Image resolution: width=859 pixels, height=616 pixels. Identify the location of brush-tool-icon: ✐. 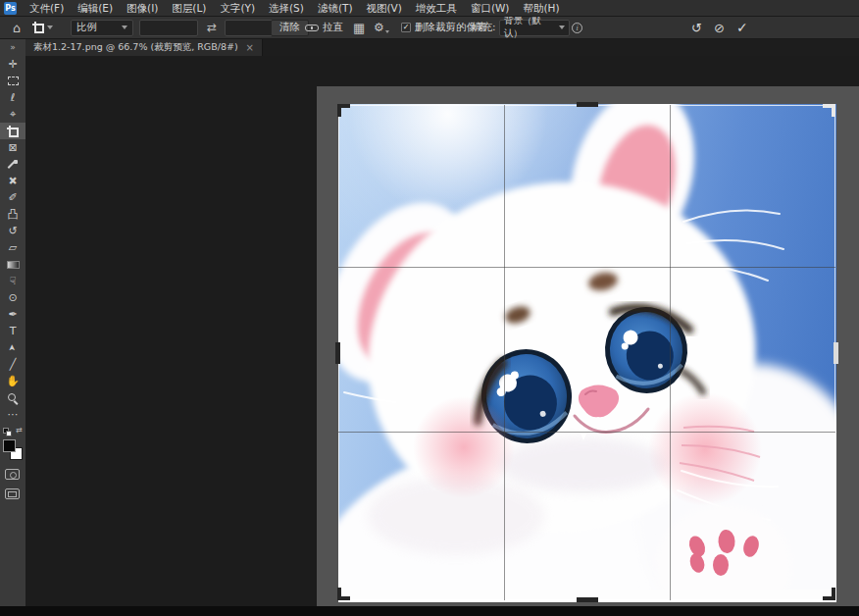
(12, 198).